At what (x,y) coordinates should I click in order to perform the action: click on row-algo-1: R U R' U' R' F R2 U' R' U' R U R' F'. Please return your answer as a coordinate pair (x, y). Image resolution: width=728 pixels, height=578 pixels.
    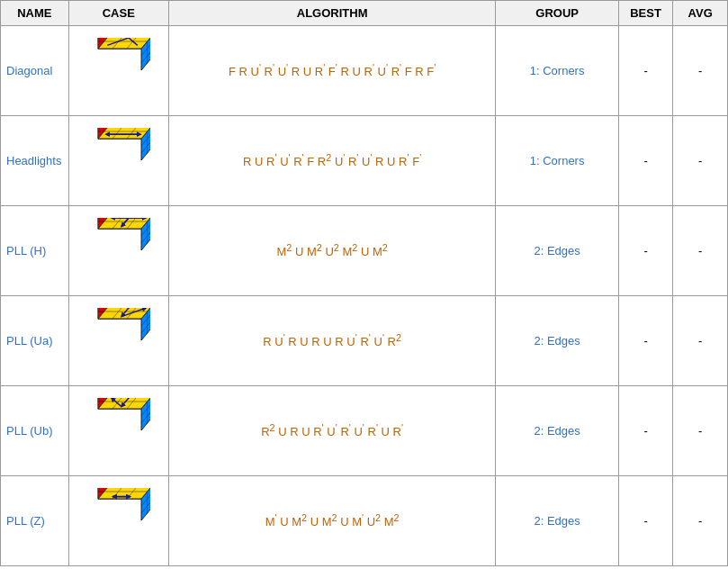
    Looking at the image, I should click on (332, 161).